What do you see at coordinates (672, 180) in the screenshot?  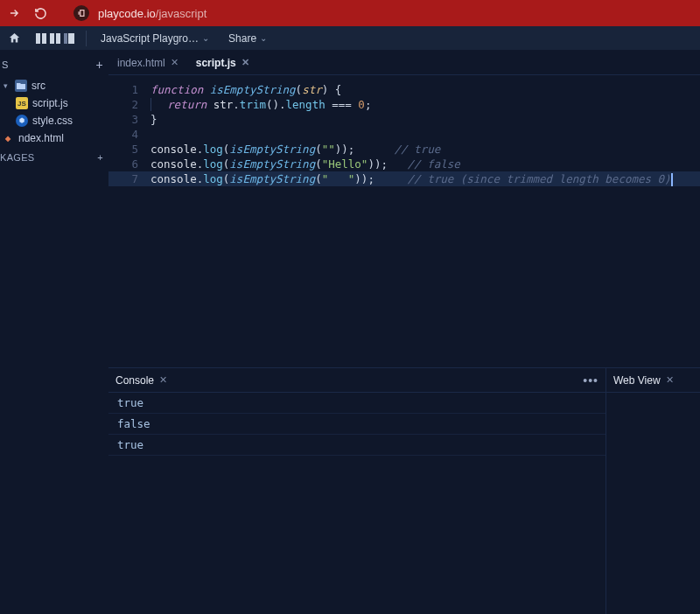 I see `text-cursor` at bounding box center [672, 180].